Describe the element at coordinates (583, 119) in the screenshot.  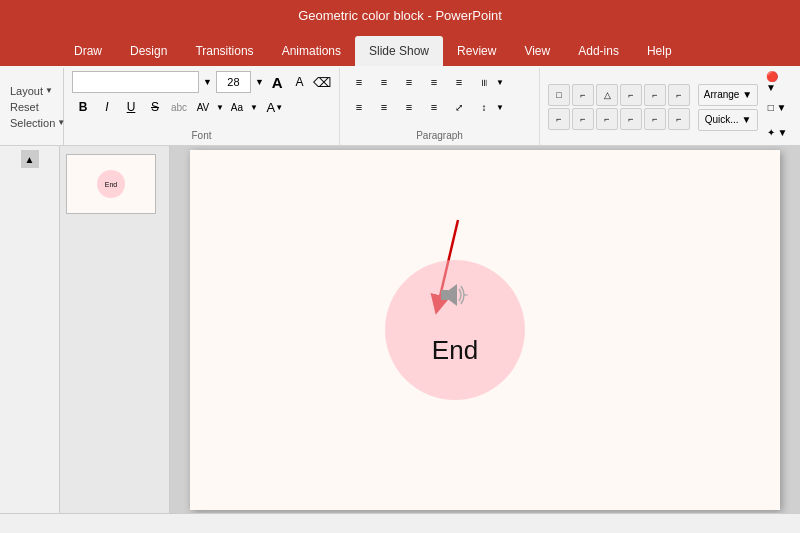
I see `draw-tool-8: ⌐` at that location.